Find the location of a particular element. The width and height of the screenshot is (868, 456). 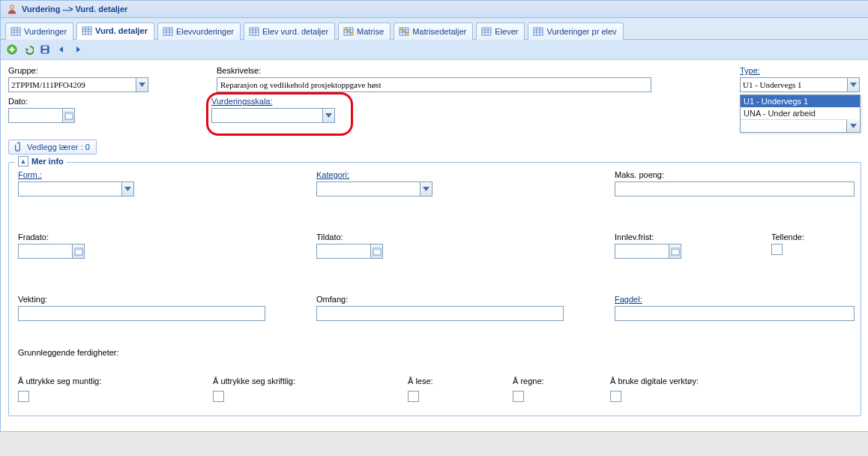

dato-input is located at coordinates (35, 116).